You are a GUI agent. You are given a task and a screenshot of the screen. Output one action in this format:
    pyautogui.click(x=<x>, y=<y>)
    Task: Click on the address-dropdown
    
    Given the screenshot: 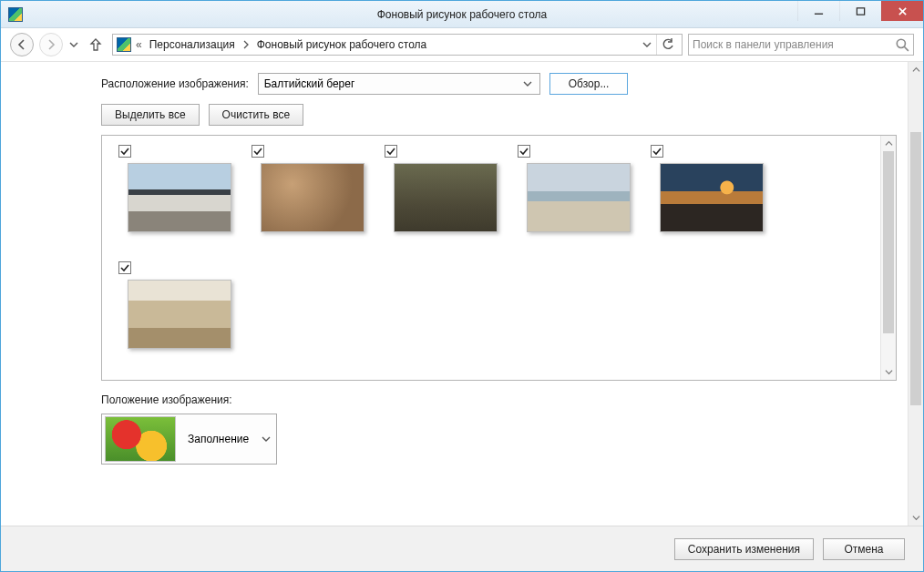 What is the action you would take?
    pyautogui.click(x=647, y=45)
    